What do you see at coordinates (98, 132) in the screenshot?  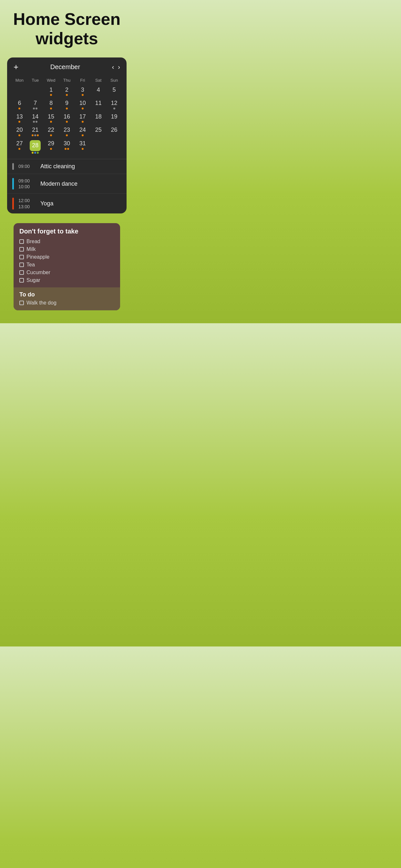 I see `calendar-cell: 25` at bounding box center [98, 132].